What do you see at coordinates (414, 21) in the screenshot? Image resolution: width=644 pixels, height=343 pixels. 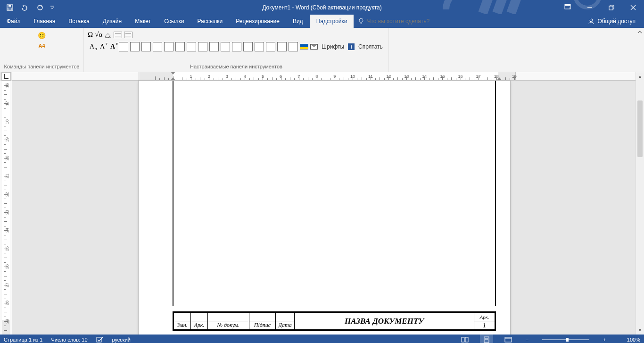 I see `tell-me-input` at bounding box center [414, 21].